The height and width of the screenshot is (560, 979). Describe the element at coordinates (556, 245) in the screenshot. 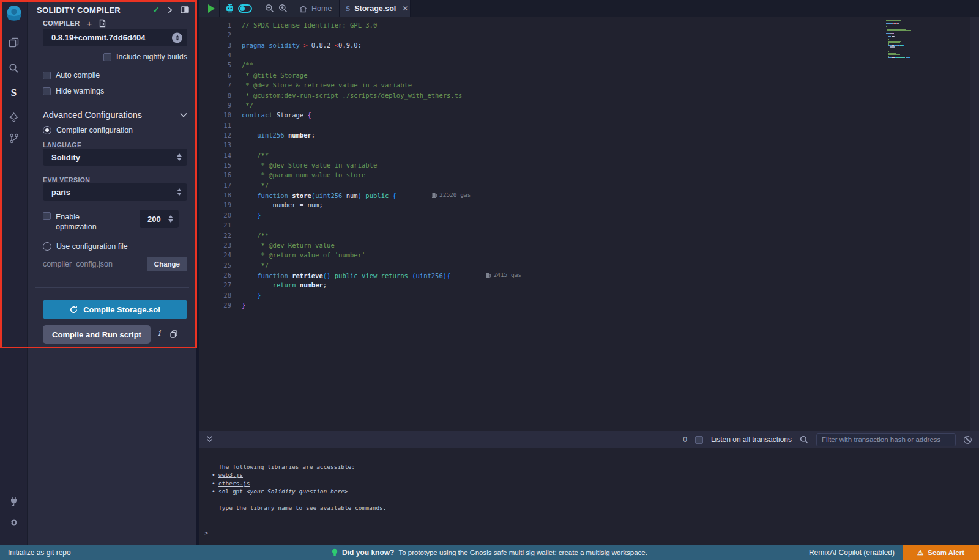

I see `code-line: 23 * @dev Return value` at that location.